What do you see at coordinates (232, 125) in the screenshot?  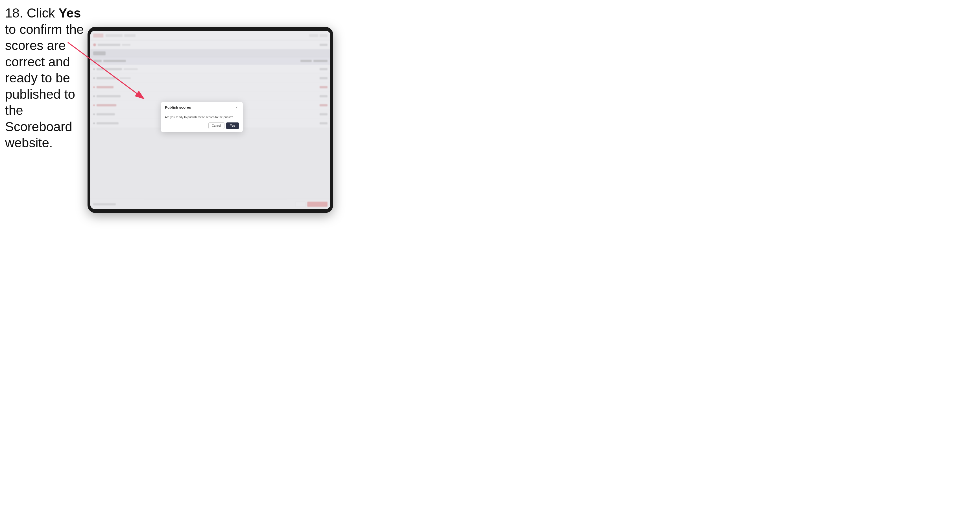 I see `yes-button: Yes` at bounding box center [232, 125].